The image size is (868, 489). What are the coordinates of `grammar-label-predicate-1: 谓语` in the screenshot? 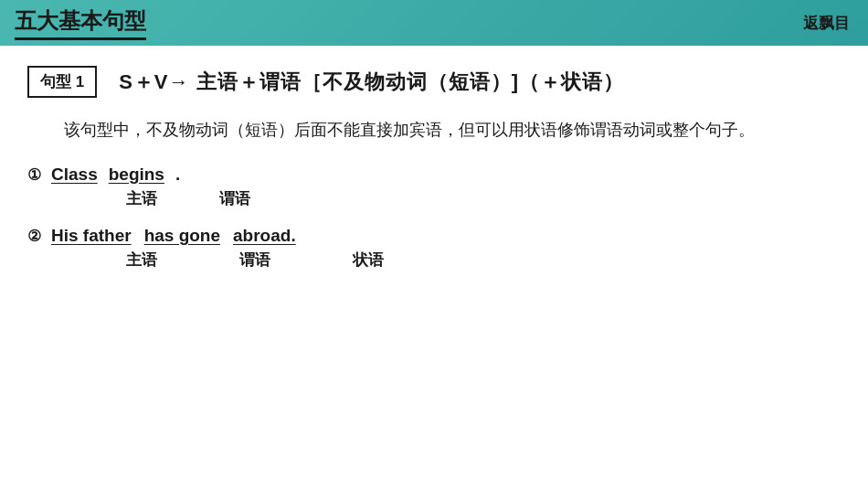 It's located at (235, 199).